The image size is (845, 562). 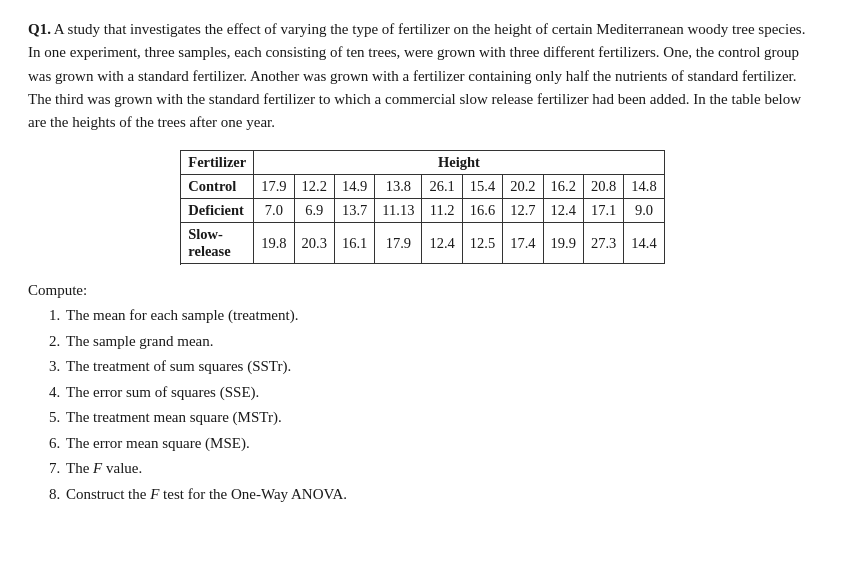 What do you see at coordinates (422, 290) in the screenshot?
I see `compute-label: Compute:` at bounding box center [422, 290].